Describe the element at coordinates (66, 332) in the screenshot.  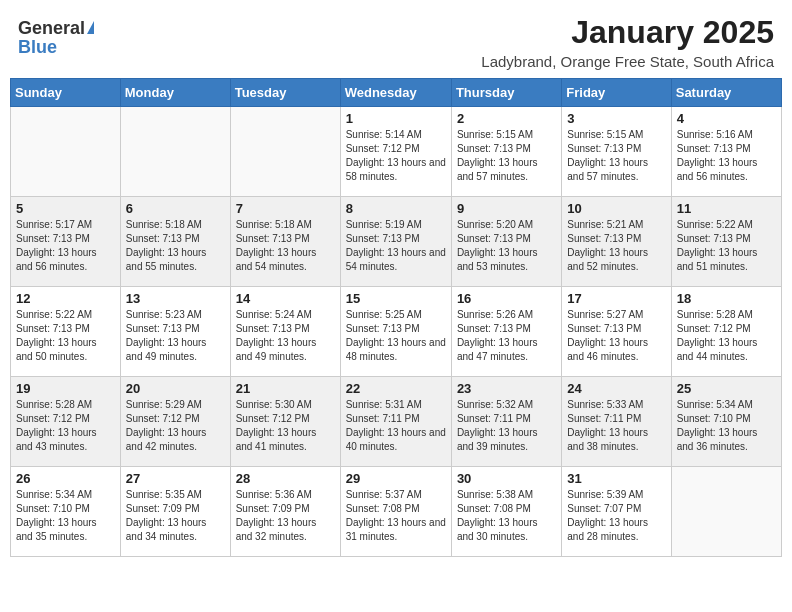
I see `calendar-cell: 12Sunrise: 5:22 AMSunset: 7:13 PMDayligh…` at that location.